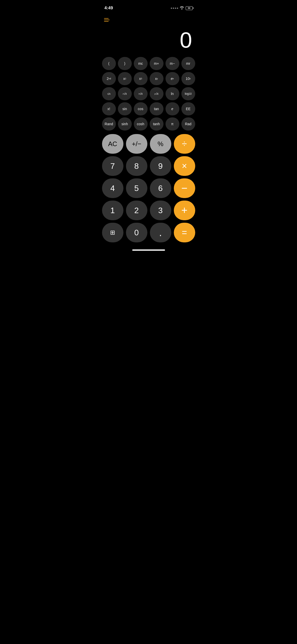  Describe the element at coordinates (172, 63) in the screenshot. I see `btn-m-minus: m−` at that location.